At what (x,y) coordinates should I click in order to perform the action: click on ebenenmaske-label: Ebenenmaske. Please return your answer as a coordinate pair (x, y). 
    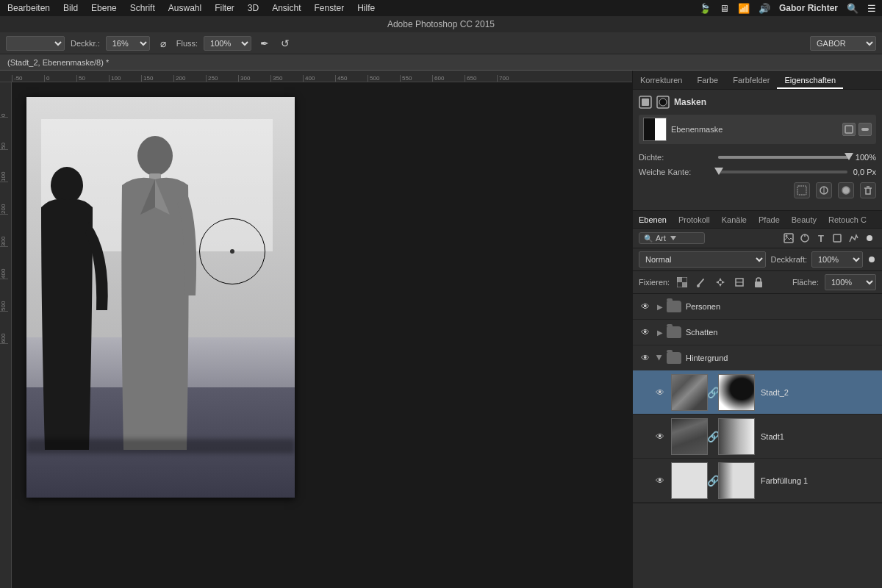
    Looking at the image, I should click on (754, 129).